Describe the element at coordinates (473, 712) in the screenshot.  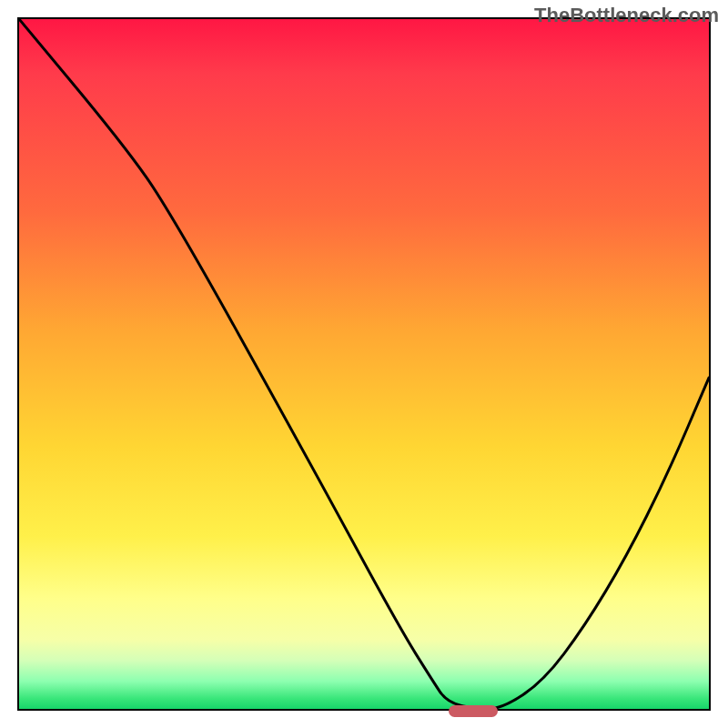
I see `optimum-marker` at that location.